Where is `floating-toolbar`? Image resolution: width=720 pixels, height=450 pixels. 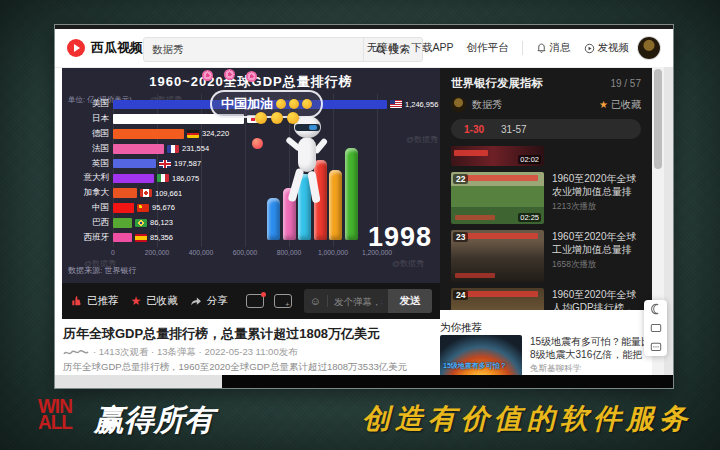
floating-toolbar is located at coordinates (656, 328).